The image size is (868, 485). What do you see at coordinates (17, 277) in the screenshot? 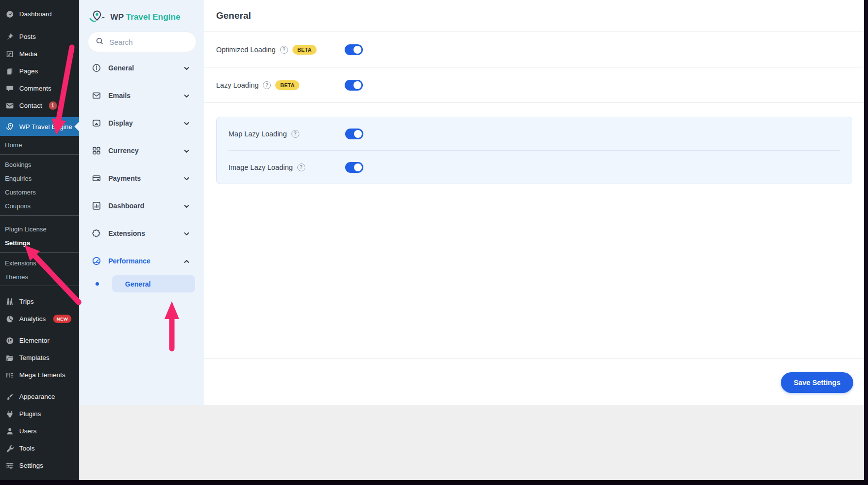
I see `submenu-label: Themes` at bounding box center [17, 277].